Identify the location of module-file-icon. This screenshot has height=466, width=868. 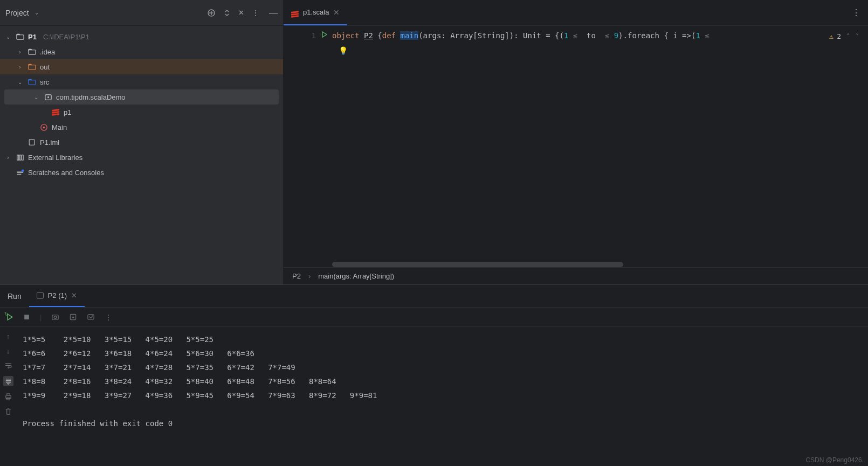
(32, 142).